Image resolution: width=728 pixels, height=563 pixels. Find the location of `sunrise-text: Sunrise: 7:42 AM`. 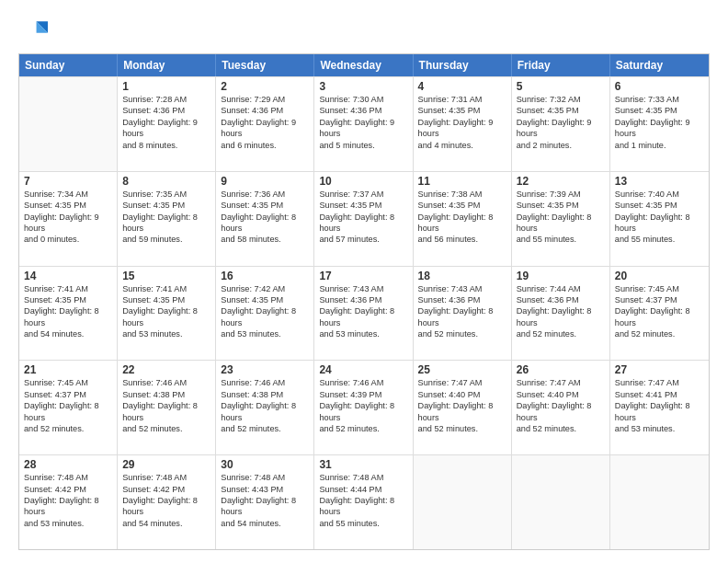

sunrise-text: Sunrise: 7:42 AM is located at coordinates (265, 289).